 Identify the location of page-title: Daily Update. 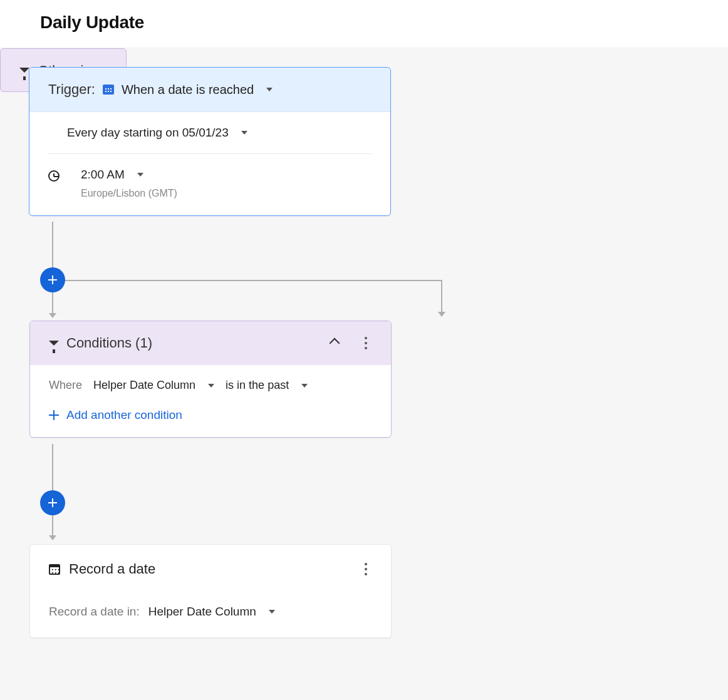
(364, 23).